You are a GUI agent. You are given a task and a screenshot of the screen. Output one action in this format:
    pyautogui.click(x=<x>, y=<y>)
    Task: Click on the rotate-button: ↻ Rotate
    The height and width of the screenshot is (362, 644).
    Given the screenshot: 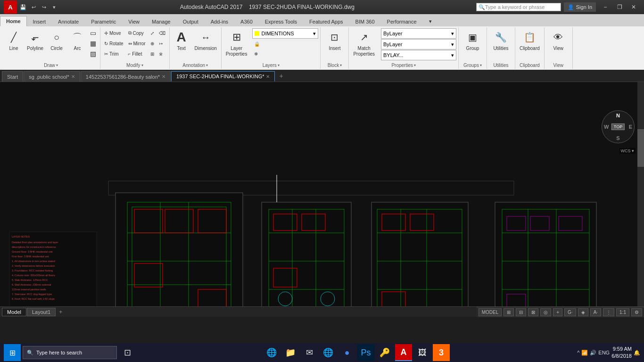 What is the action you would take?
    pyautogui.click(x=114, y=43)
    